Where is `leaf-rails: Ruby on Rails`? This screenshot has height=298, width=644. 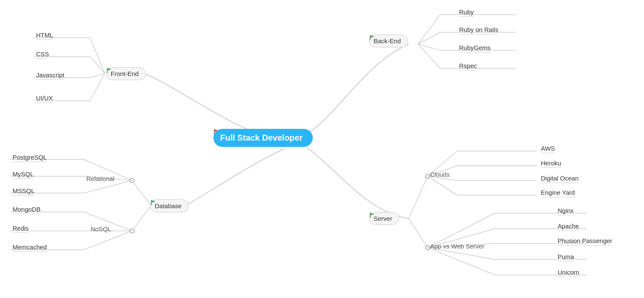
leaf-rails: Ruby on Rails is located at coordinates (479, 30).